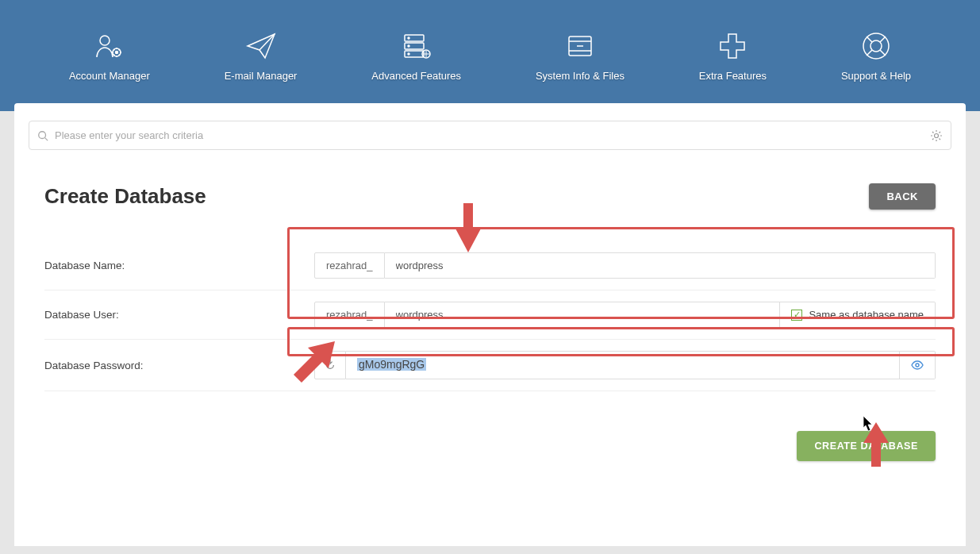 This screenshot has height=554, width=980. Describe the element at coordinates (330, 365) in the screenshot. I see `refresh-icon` at that location.